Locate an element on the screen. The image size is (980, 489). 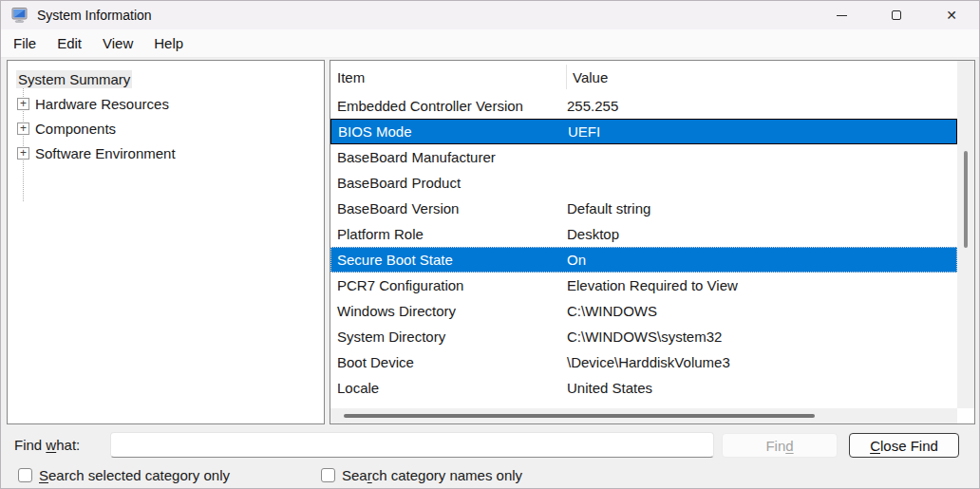
find-what-label: Find what: is located at coordinates (47, 444).